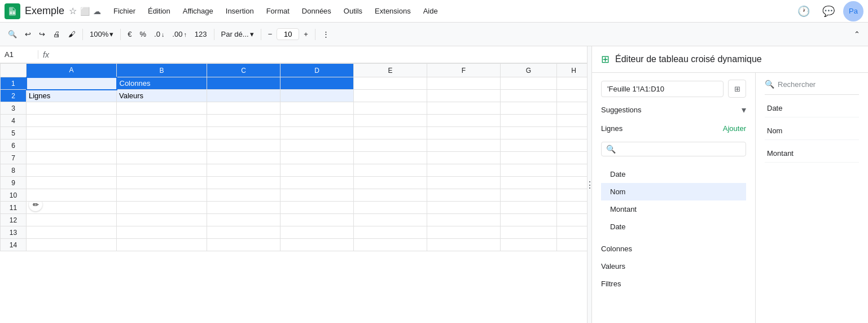 The width and height of the screenshot is (868, 323). What do you see at coordinates (318, 54) in the screenshot?
I see `formula-input` at bounding box center [318, 54].